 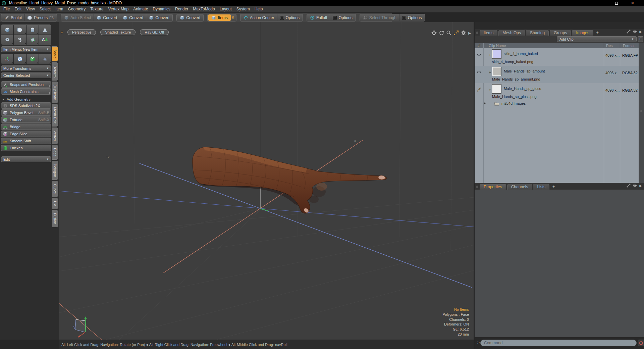 I want to click on menu-edit: Edit, so click(x=18, y=9).